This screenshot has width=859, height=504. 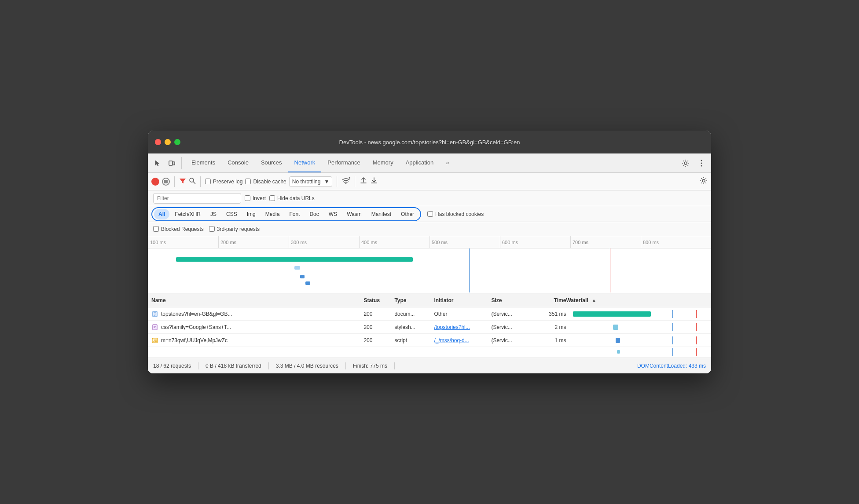 I want to click on row2-name: css?family=Google+Sans+T..., so click(x=196, y=327).